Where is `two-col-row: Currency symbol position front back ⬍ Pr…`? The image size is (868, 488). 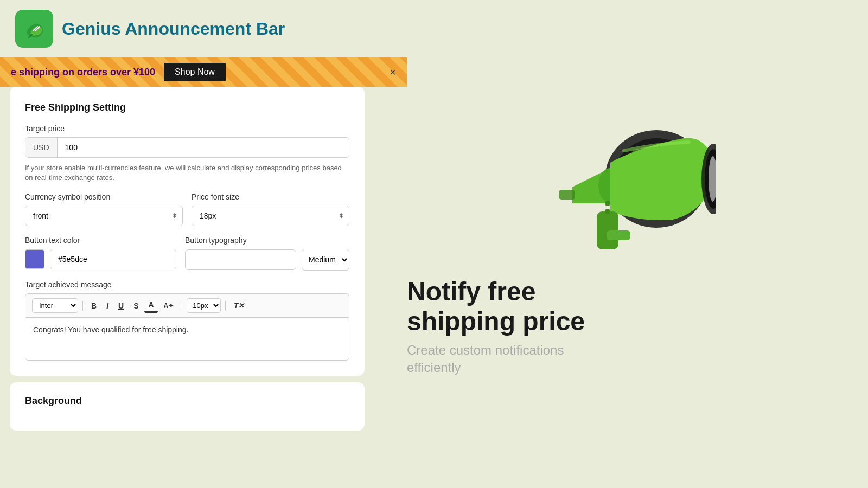
two-col-row: Currency symbol position front back ⬍ Pr… is located at coordinates (187, 209).